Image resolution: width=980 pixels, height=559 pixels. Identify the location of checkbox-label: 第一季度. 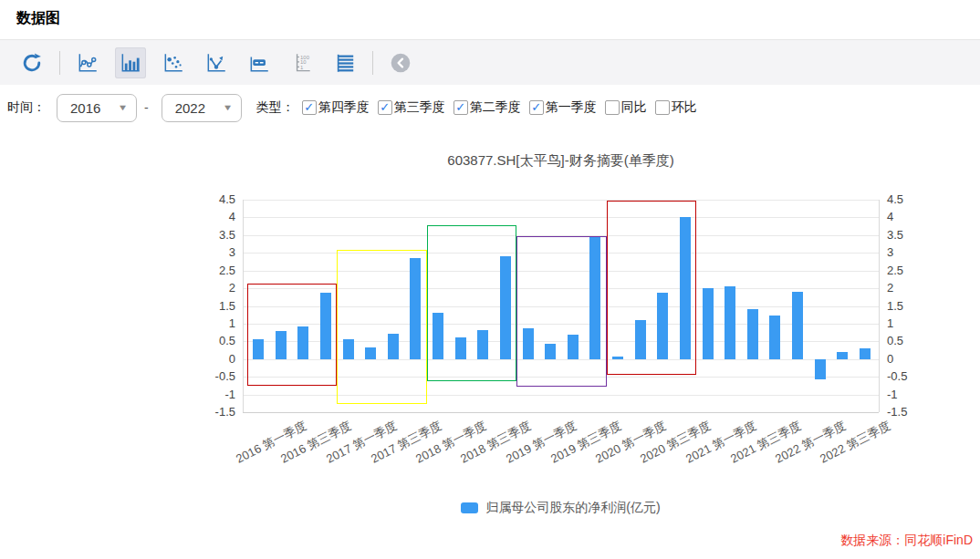
(571, 108).